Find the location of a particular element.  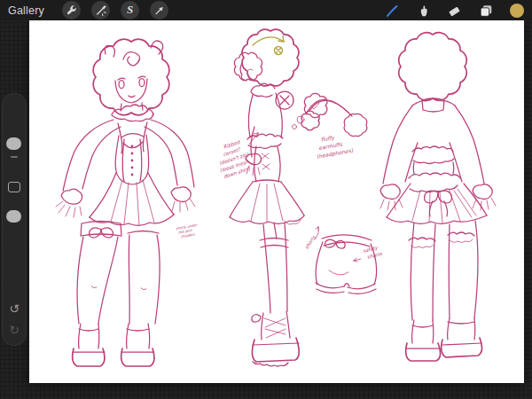

shorts-doodle is located at coordinates (346, 264).